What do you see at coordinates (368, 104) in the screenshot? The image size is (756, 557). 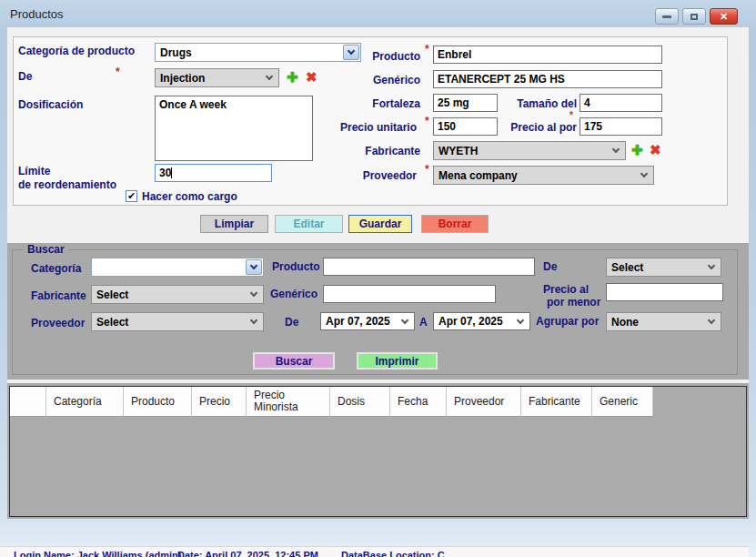 I see `strength-label: Fortaleza` at bounding box center [368, 104].